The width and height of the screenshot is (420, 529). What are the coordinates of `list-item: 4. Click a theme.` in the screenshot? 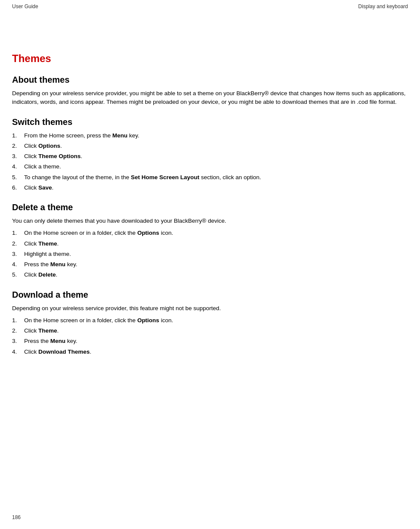 It's located at (210, 167).